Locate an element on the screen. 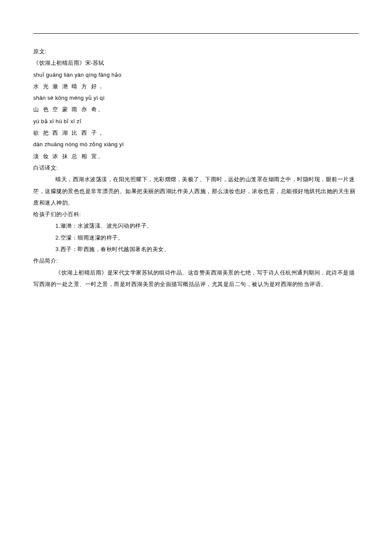 Image resolution: width=392 pixels, height=555 pixels. chinese-line-3: 欲 把 西 湖 比 西 子， is located at coordinates (196, 133).